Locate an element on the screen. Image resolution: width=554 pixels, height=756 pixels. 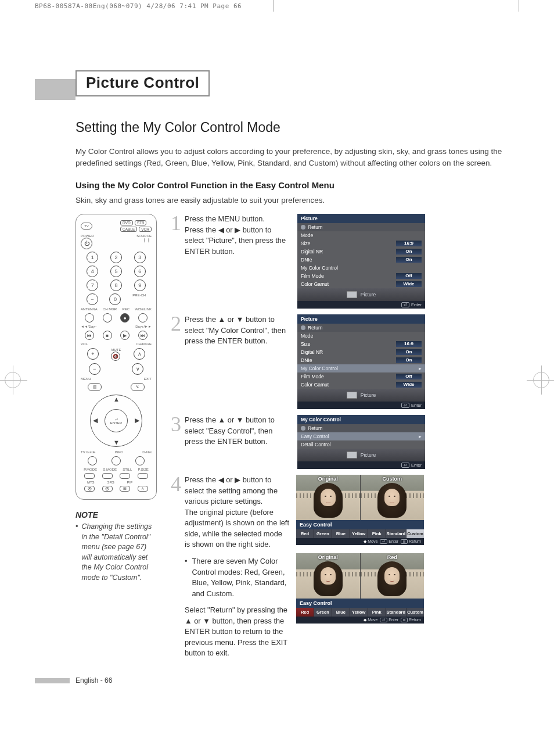
easy-control-preview-custom: Original Custom Easy Control Red Green is located at coordinates (360, 510).